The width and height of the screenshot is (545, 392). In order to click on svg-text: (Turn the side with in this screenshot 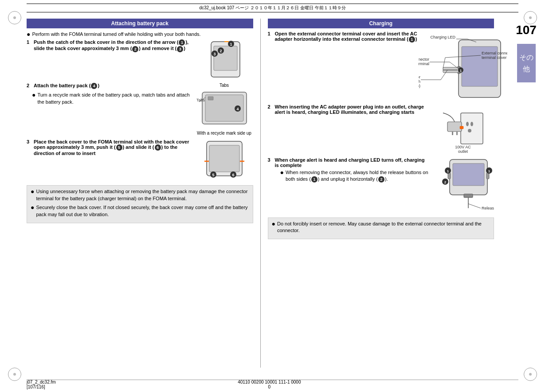, I will do `click(420, 82)`.